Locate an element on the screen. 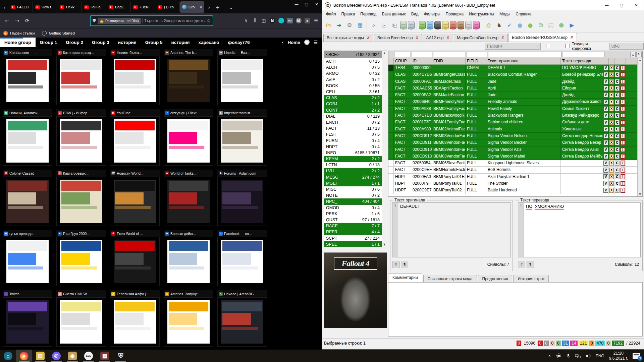 Image resolution: width=644 pixels, height=362 pixels. minimize-button: — is located at coordinates (607, 5).